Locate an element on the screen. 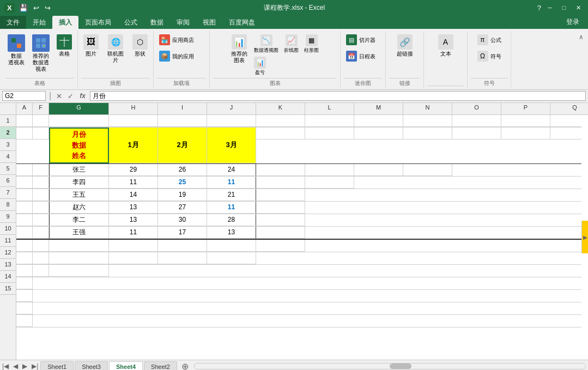  cell-I2: 2月 is located at coordinates (183, 145).